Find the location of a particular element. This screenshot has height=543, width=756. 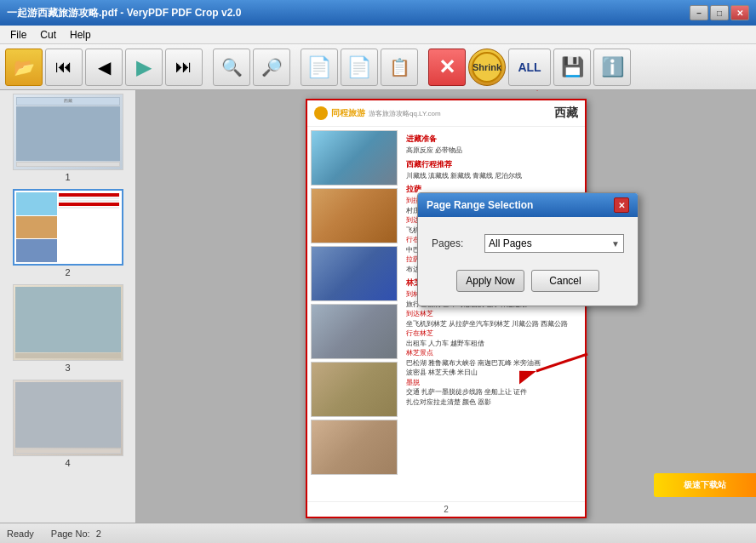

new-page-button: 📄 is located at coordinates (319, 67).